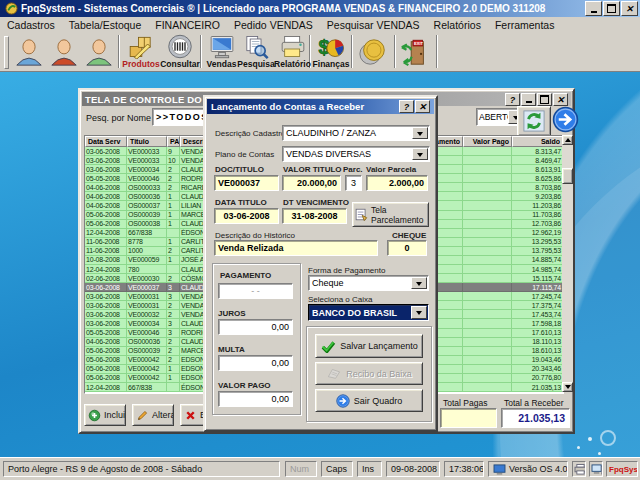 The height and width of the screenshot is (480, 640). Describe the element at coordinates (320, 106) in the screenshot. I see `dialog-titlebar: Lançamento do Contas a Receber` at that location.